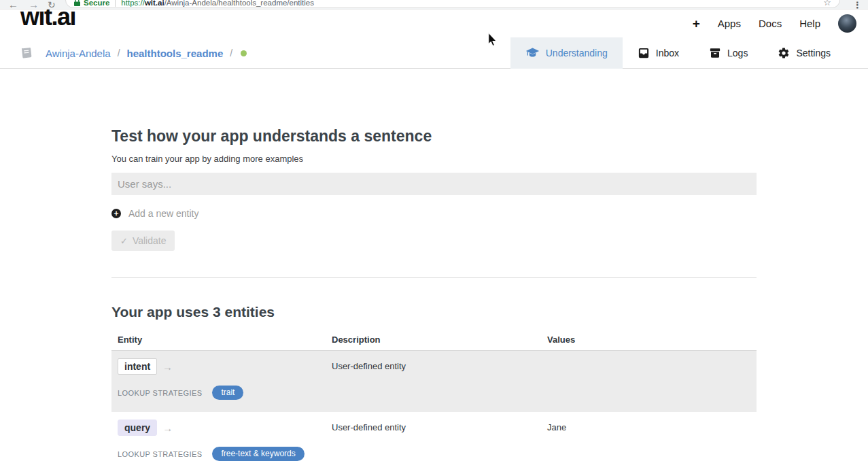 The width and height of the screenshot is (868, 461). Describe the element at coordinates (145, 428) in the screenshot. I see `entity-chip-line: query →` at that location.